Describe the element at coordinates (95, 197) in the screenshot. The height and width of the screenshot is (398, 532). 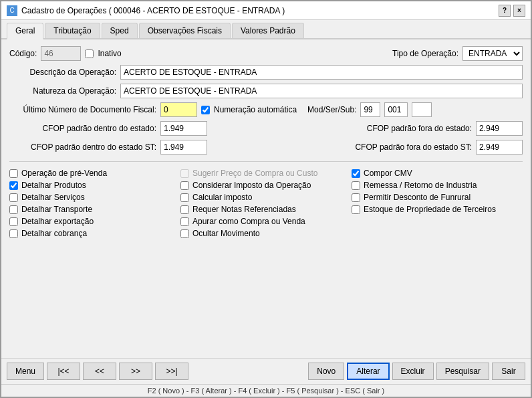
I see `detalhar-servicos-item: Detalhar Serviços` at that location.